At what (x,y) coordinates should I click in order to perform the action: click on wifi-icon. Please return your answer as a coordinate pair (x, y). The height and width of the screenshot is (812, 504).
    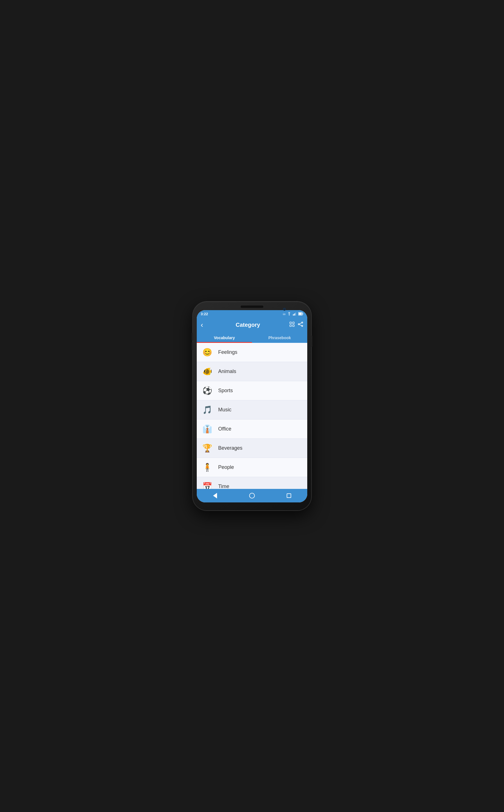
    Looking at the image, I should click on (289, 314).